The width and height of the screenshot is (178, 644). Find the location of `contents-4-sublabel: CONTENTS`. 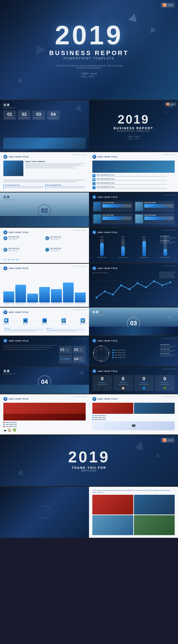

contents-4-sublabel: CONTENTS is located at coordinates (45, 374).